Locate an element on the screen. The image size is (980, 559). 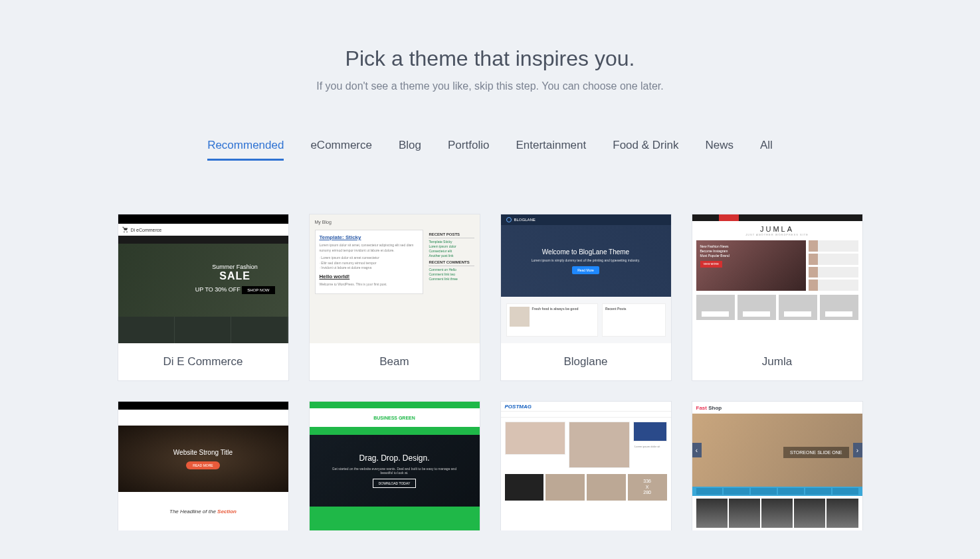
thumb-text: Summer Fashion is located at coordinates (235, 267).